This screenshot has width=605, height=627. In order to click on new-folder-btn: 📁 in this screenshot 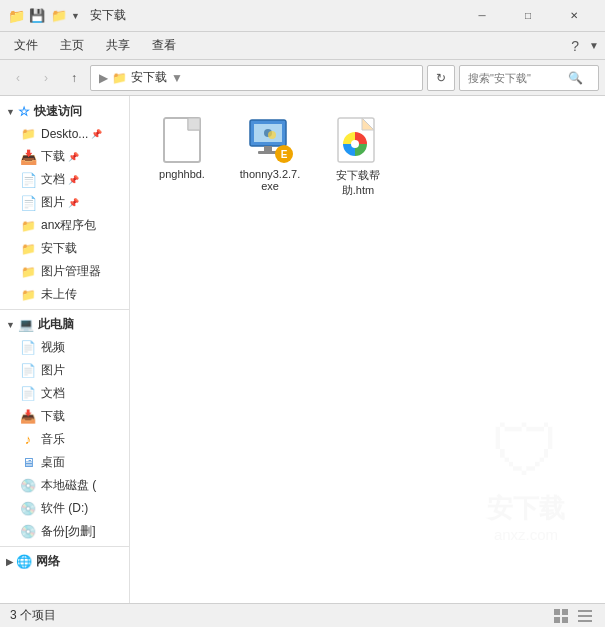, I will do `click(59, 16)`.